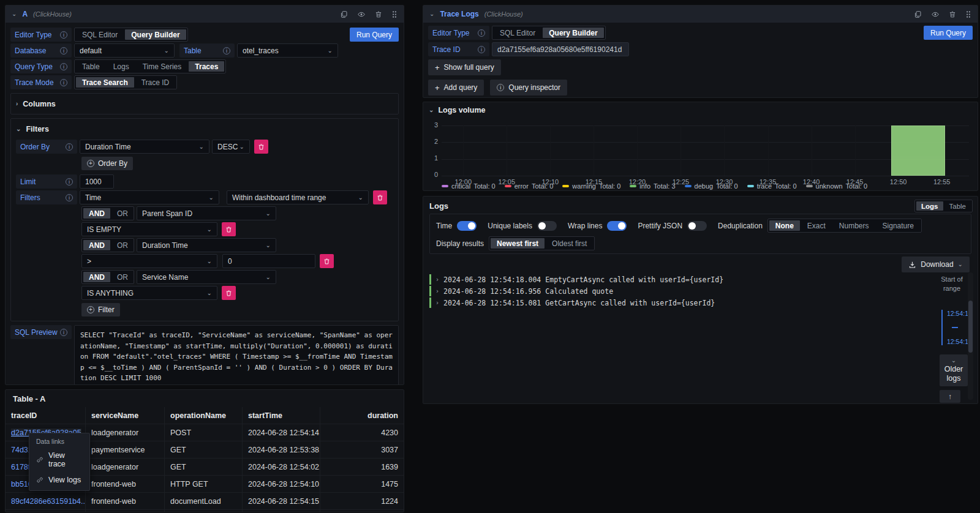 This screenshot has width=980, height=513. I want to click on prettify-json-toggle, so click(697, 226).